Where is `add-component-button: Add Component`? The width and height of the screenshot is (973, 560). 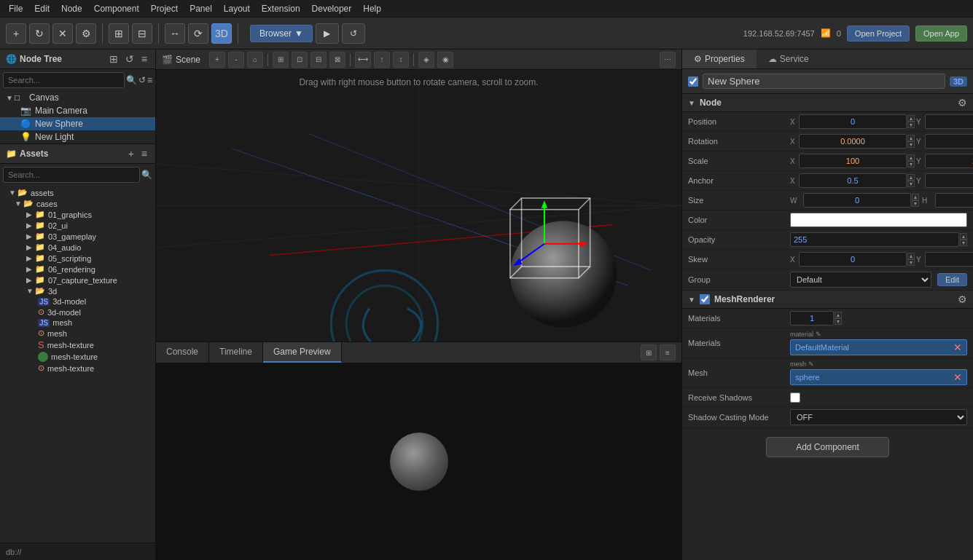
add-component-button: Add Component is located at coordinates (828, 447).